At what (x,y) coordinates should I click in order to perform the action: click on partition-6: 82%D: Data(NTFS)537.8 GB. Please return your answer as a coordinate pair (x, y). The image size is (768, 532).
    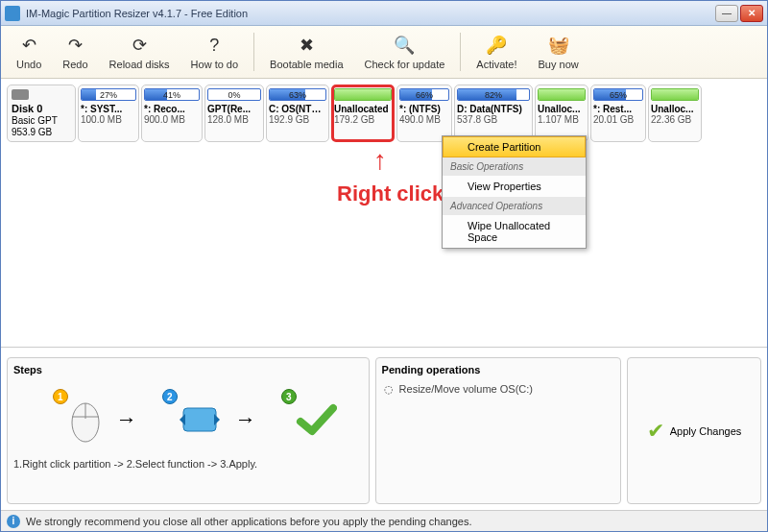
    Looking at the image, I should click on (493, 113).